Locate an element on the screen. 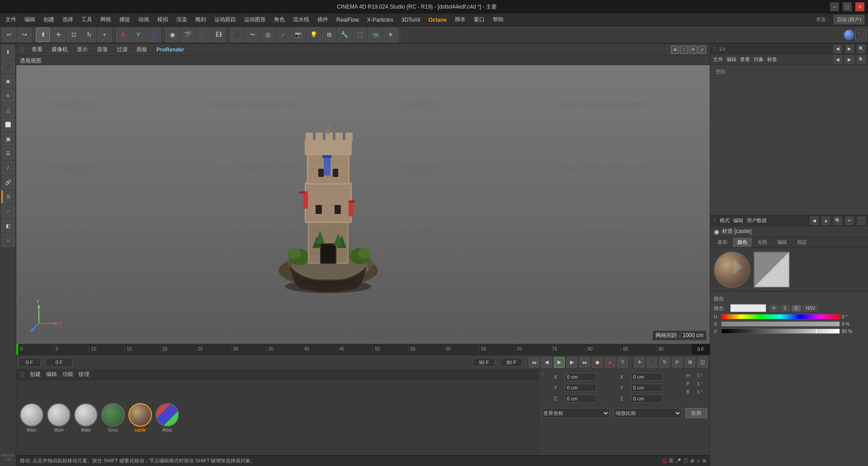 The image size is (868, 466). menu-realflow: RealFlow is located at coordinates (348, 20).